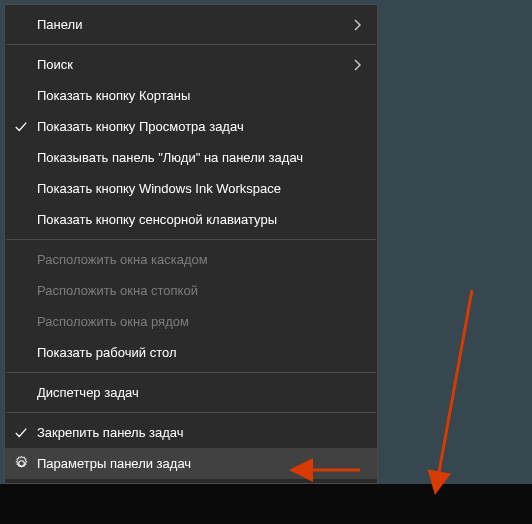 The width and height of the screenshot is (532, 524). I want to click on menu-item: Показывать панель "Люди" на панели задач, so click(191, 158).